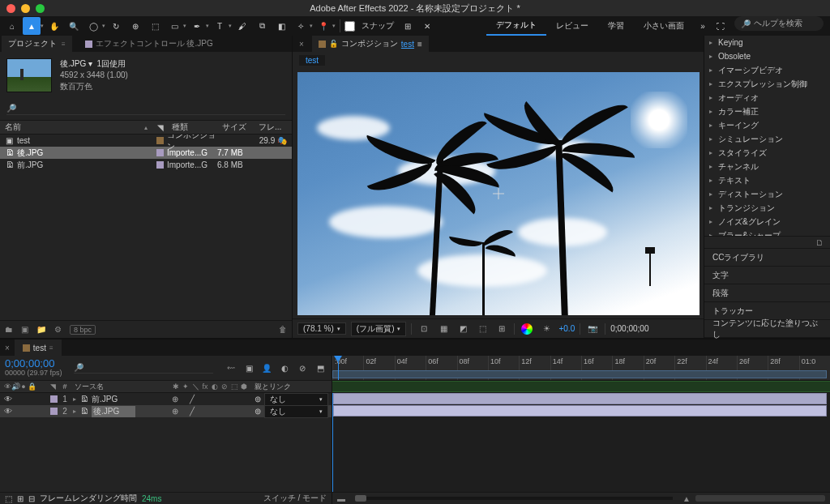 This screenshot has width=830, height=504. Describe the element at coordinates (32, 499) in the screenshot. I see `toggle-inout-icon: ⊟` at that location.